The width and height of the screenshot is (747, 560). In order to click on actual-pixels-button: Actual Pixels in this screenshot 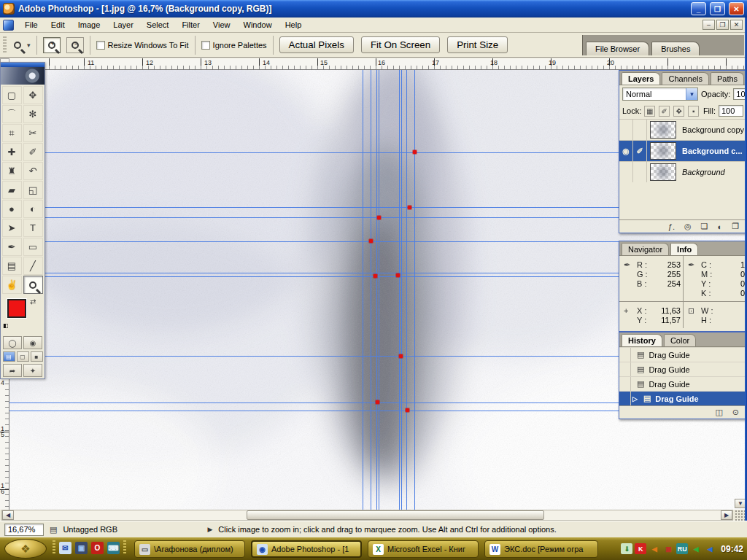, I will do `click(317, 45)`.